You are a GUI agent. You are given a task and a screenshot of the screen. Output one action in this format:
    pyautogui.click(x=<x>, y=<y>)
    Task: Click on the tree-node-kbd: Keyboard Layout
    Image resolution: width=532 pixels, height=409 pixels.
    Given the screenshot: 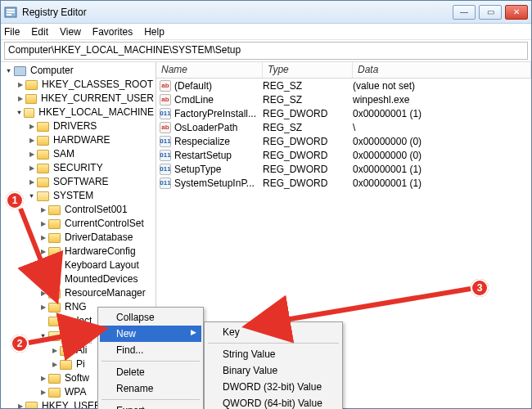 What is the action you would take?
    pyautogui.click(x=97, y=265)
    